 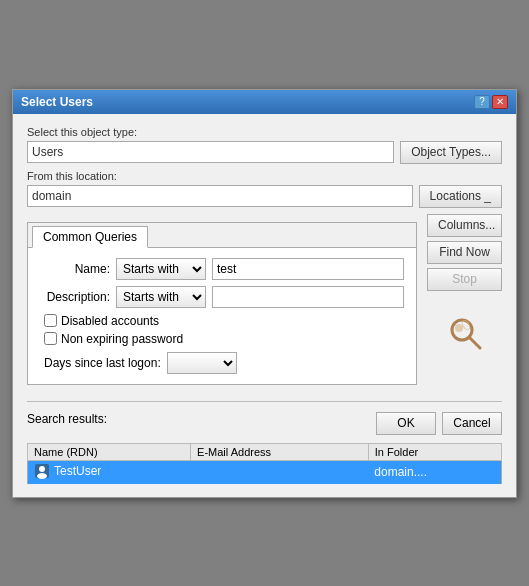 I want to click on days-since-select, so click(x=202, y=363).